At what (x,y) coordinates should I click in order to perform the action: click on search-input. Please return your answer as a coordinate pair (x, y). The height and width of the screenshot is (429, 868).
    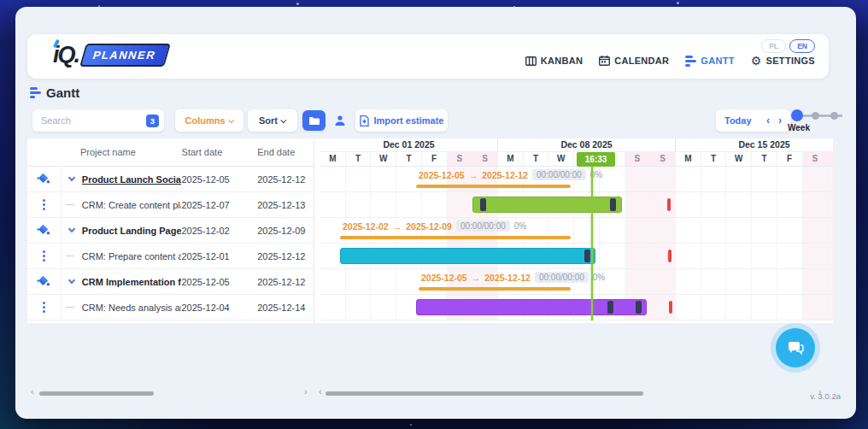
    Looking at the image, I should click on (88, 120).